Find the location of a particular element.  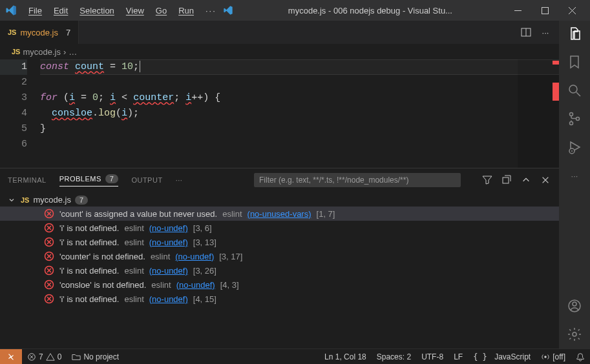

problem-row: 'i' is not defined. eslint(no-undef) [4,… is located at coordinates (279, 299).